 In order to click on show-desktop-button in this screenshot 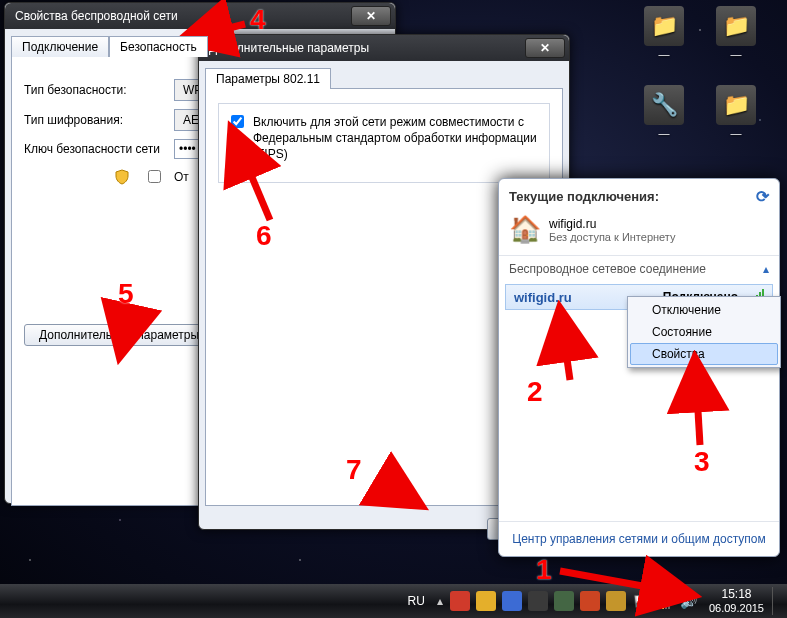, I will do `click(776, 601)`.